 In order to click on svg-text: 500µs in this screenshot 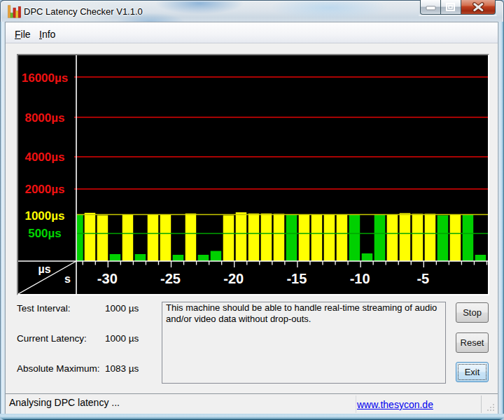, I will do `click(45, 234)`.